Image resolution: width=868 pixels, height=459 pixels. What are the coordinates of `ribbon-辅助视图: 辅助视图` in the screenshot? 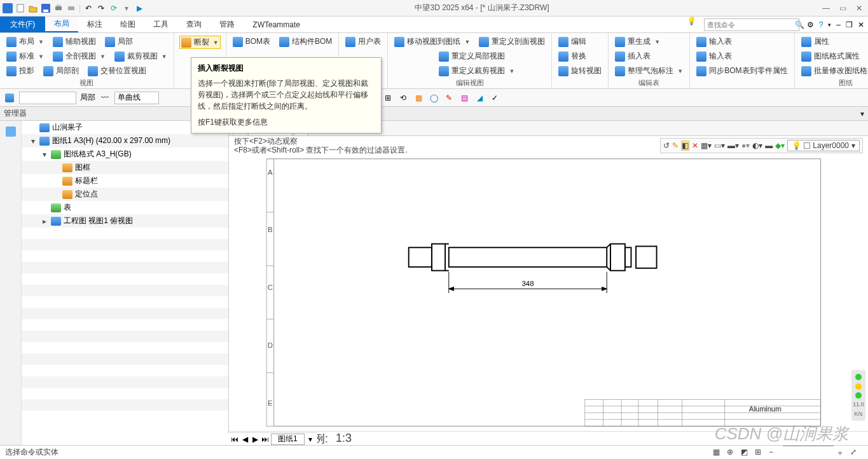 It's located at (74, 42).